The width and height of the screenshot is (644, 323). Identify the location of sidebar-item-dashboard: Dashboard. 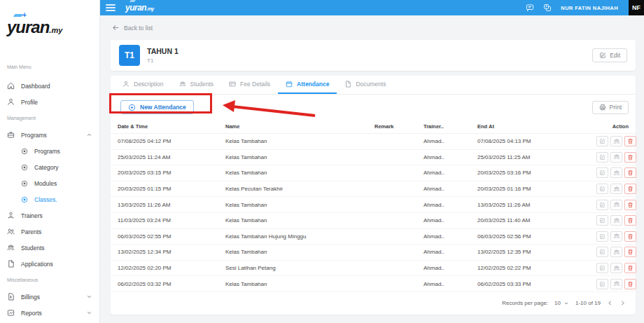
(50, 85).